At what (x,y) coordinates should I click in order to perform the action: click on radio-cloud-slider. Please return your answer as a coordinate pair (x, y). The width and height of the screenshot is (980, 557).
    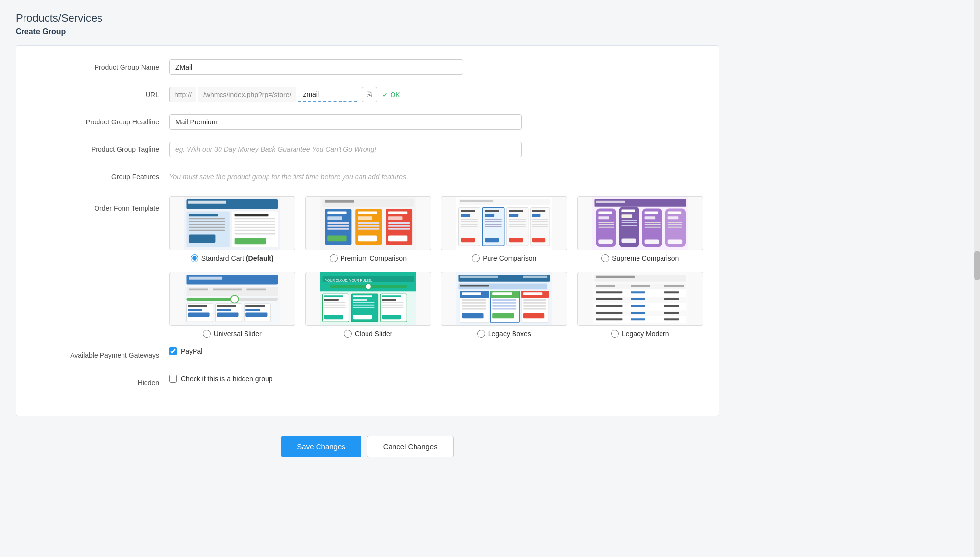
    Looking at the image, I should click on (348, 334).